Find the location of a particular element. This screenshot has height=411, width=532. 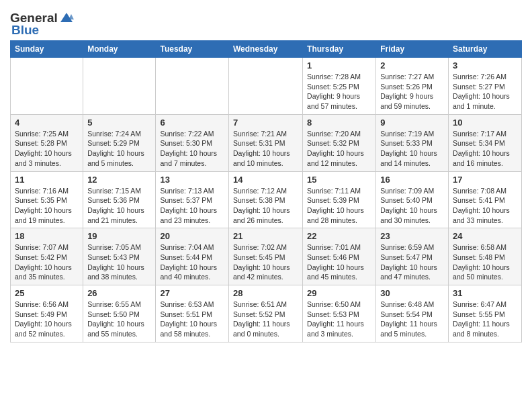

calendar-cell: 4Sunrise: 7:25 AM Sunset: 5:28 PM Daylig… is located at coordinates (47, 142).